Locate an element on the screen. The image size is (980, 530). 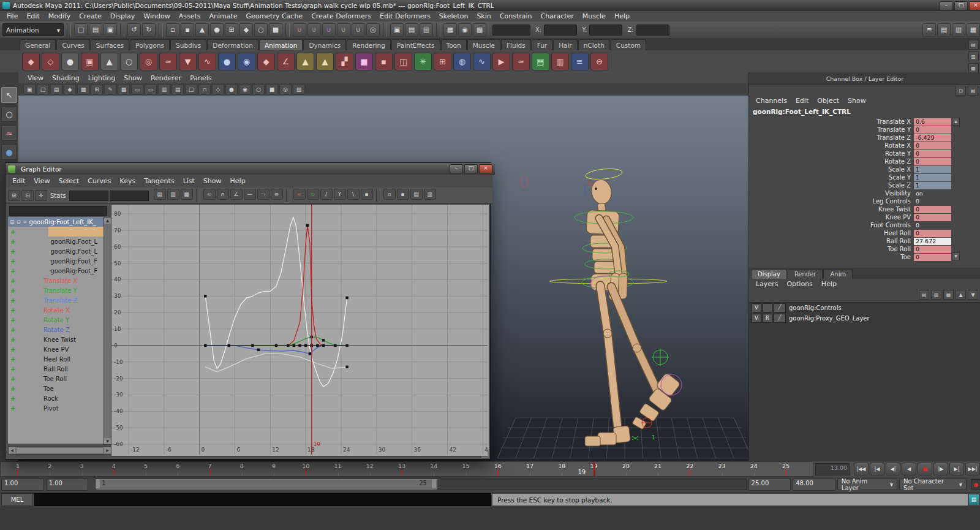
open-attribute-editor-icon: ▤ is located at coordinates (944, 30).